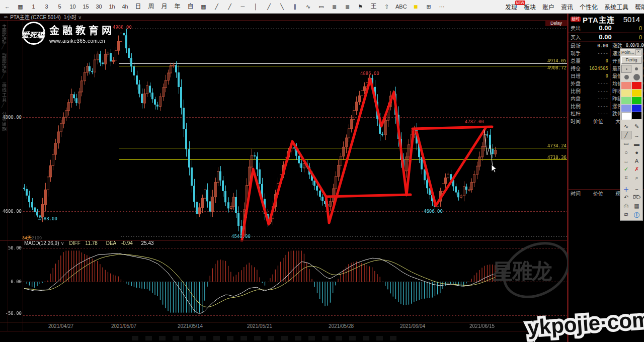  I want to click on aisike-site-url: www.aisike365.com.cn, so click(82, 41).